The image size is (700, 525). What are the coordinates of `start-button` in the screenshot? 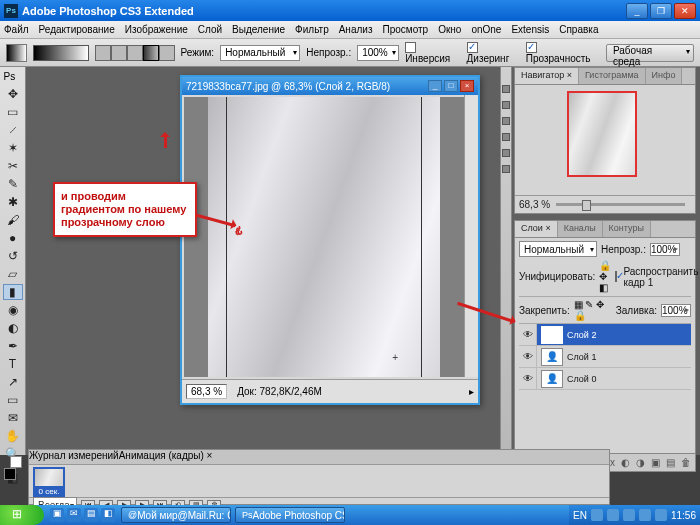 It's located at (22, 515).